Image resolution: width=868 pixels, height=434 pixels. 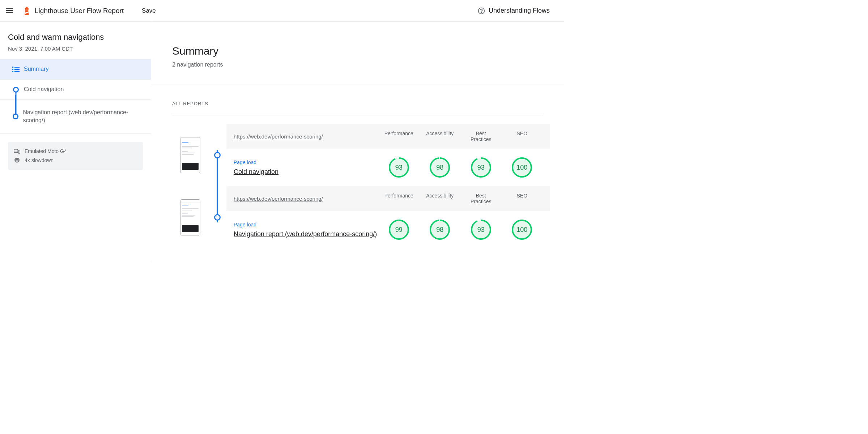 What do you see at coordinates (36, 69) in the screenshot?
I see `sidebar-item-label: Summary` at bounding box center [36, 69].